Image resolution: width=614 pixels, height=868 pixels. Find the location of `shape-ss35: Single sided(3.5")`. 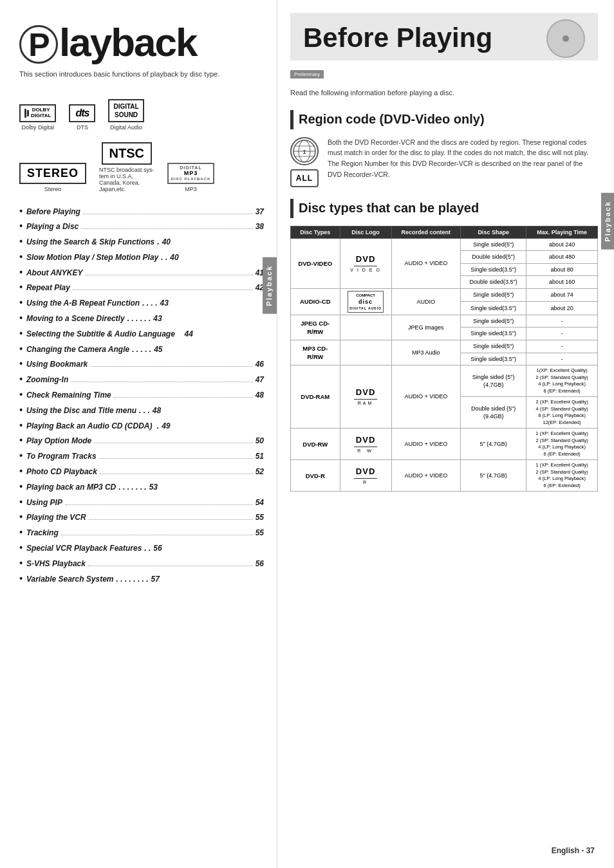

shape-ss35: Single sided(3.5") is located at coordinates (494, 270).